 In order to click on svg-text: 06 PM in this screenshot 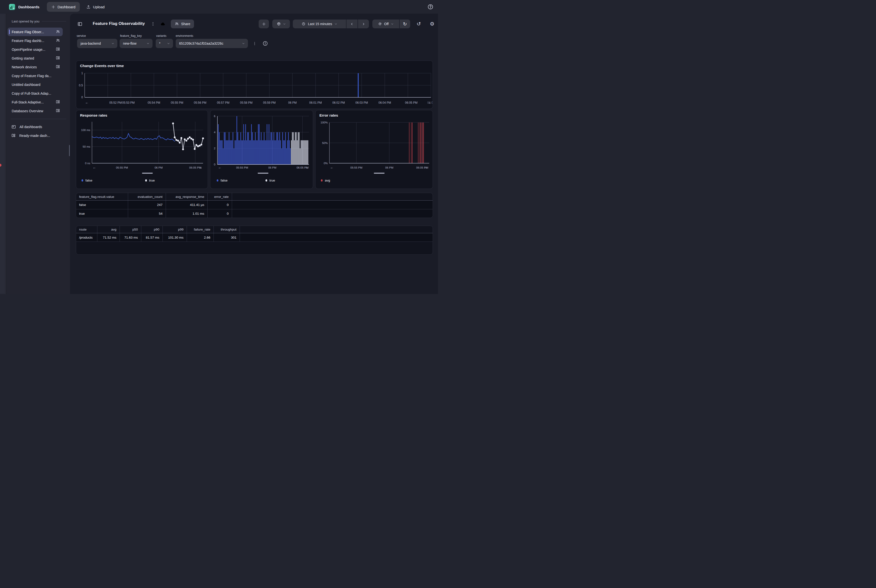, I will do `click(389, 168)`.